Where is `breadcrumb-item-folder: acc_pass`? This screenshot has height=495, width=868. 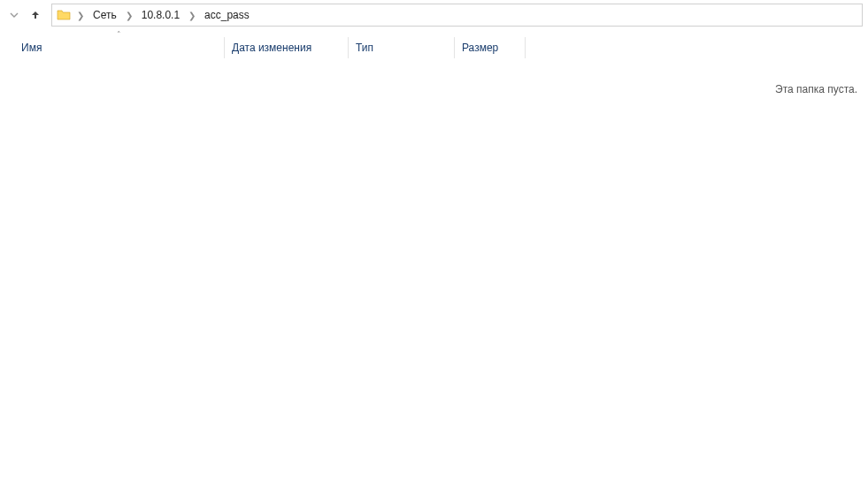
breadcrumb-item-folder: acc_pass is located at coordinates (227, 15).